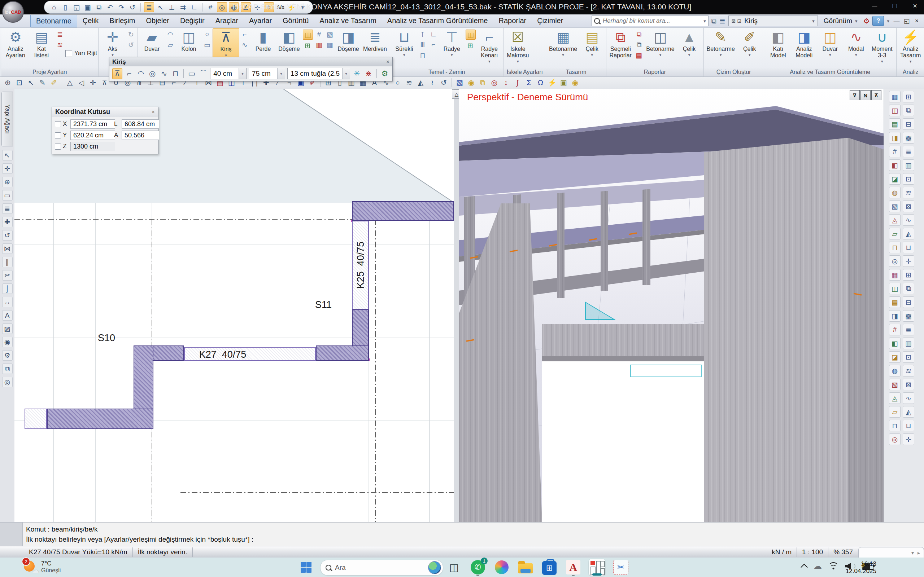  What do you see at coordinates (895, 302) in the screenshot?
I see `view-tool-31-icon: ▤` at bounding box center [895, 302].